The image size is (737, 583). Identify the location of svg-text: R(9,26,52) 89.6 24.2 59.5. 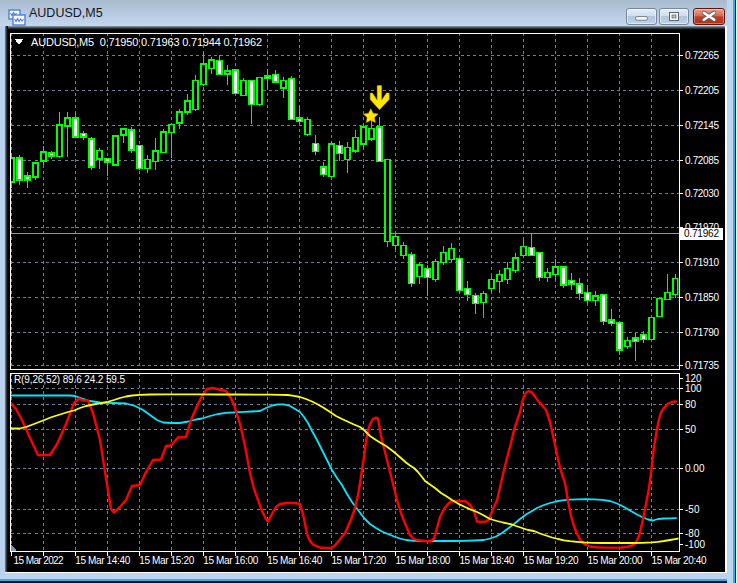
(70, 380).